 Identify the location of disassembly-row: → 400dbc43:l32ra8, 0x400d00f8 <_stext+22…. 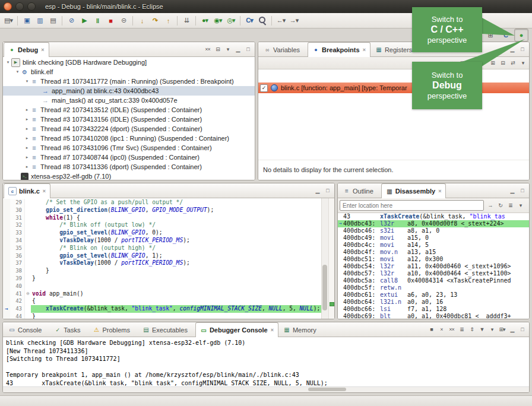
(433, 224).